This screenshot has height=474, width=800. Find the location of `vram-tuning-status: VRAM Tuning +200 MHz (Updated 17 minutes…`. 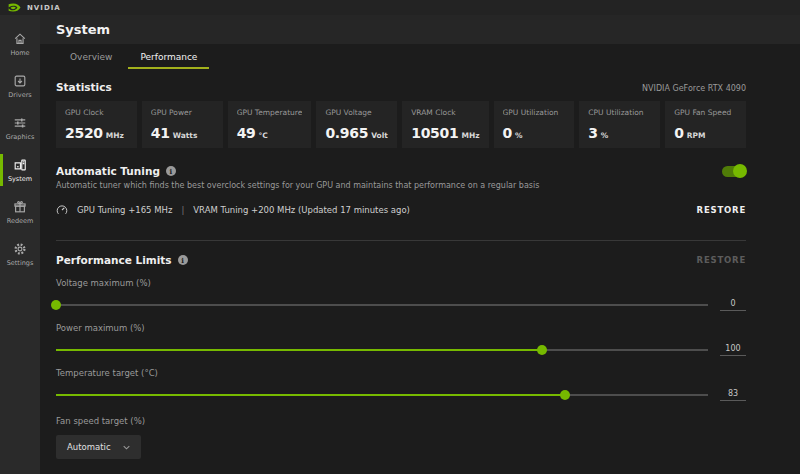

vram-tuning-status: VRAM Tuning +200 MHz (Updated 17 minutes… is located at coordinates (302, 210).